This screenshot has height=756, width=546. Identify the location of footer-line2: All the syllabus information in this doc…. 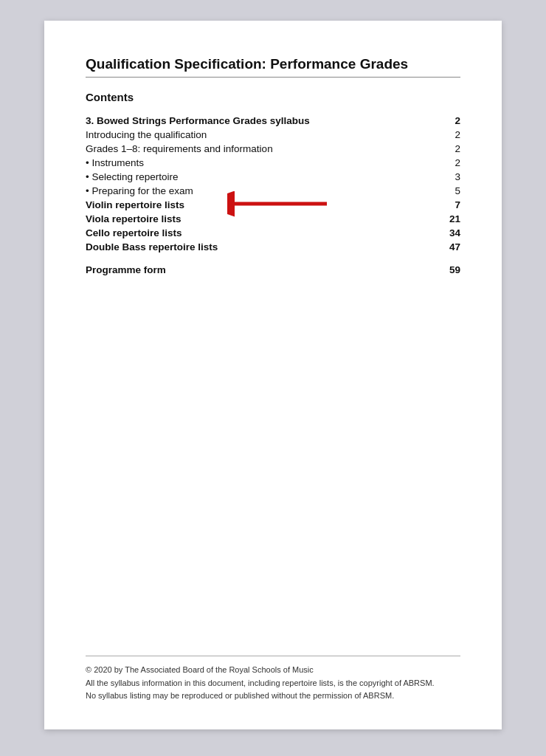
(260, 683).